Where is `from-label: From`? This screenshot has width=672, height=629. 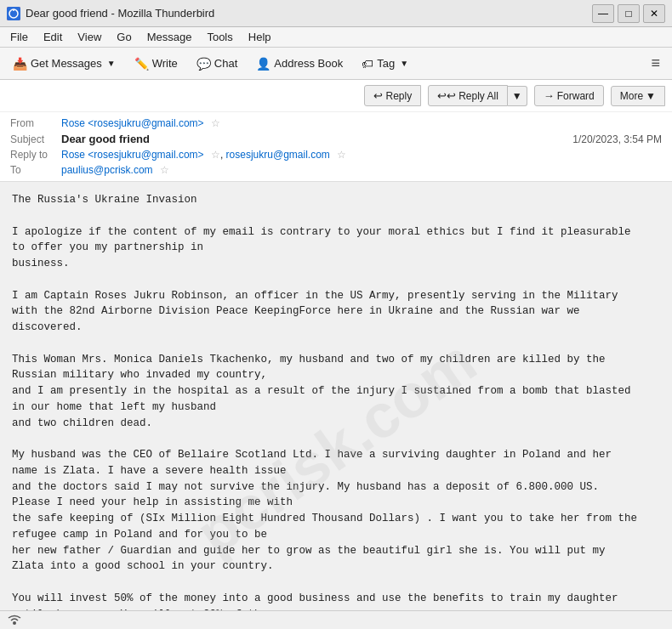 from-label: From is located at coordinates (36, 123).